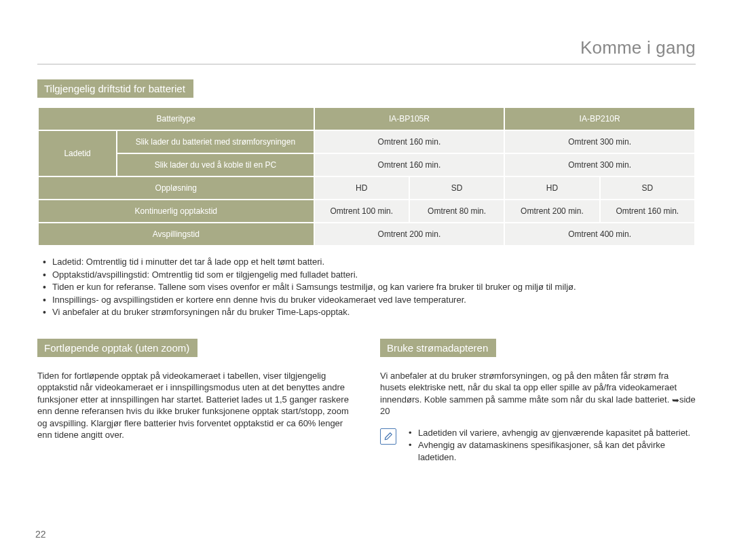  Describe the element at coordinates (538, 402) in the screenshot. I see `section-power-adapter: Bruke strømadapteren Vi anbefaler at du …` at that location.